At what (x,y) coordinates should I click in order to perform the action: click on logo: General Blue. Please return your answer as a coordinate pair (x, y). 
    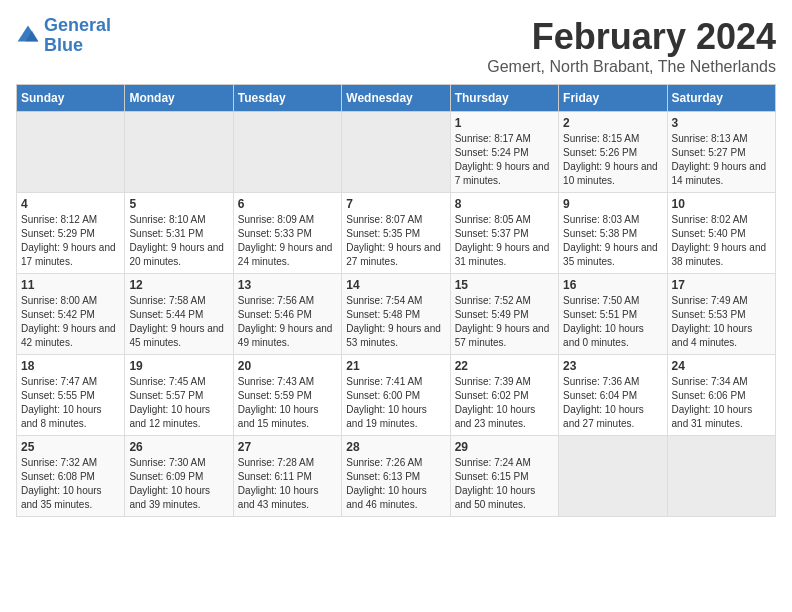
    Looking at the image, I should click on (64, 36).